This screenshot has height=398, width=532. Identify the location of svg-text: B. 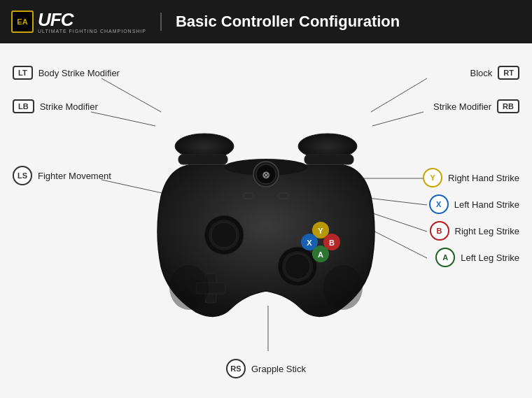
(332, 243).